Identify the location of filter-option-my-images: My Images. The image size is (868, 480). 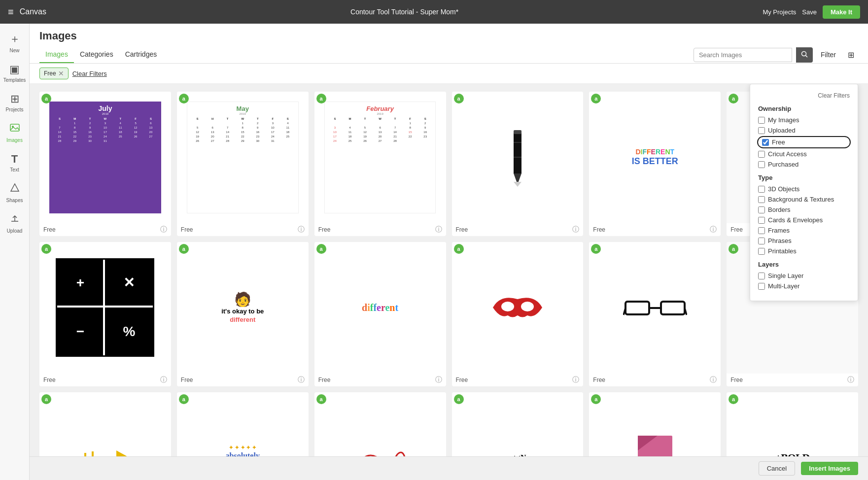
(804, 120).